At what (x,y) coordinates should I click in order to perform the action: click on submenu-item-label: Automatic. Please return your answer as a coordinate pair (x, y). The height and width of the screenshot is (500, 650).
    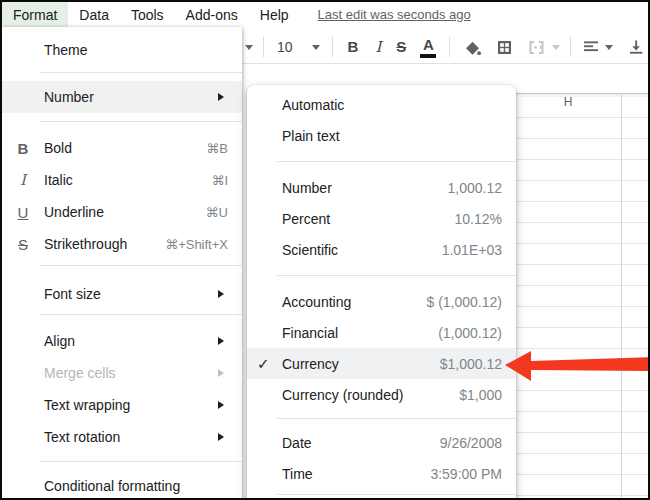
    Looking at the image, I should click on (392, 105).